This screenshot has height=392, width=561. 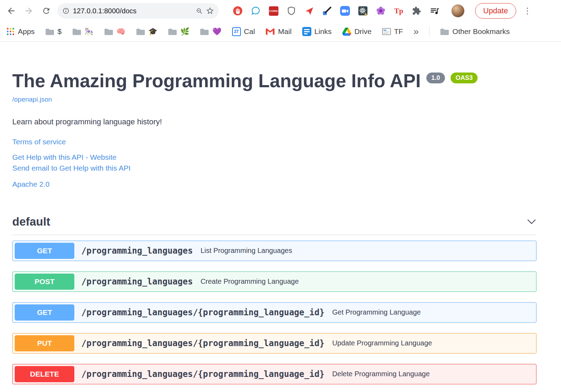 What do you see at coordinates (363, 11) in the screenshot?
I see `atom-warning-icon` at bounding box center [363, 11].